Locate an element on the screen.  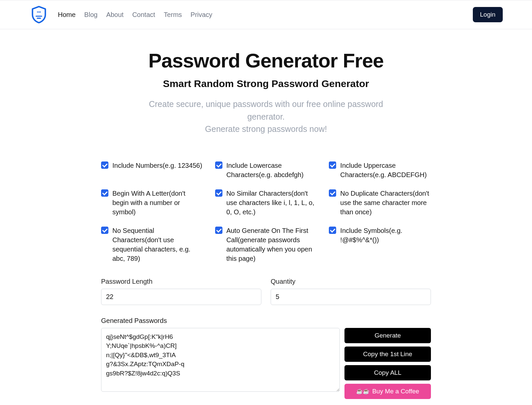
checkbox-include-symbols is located at coordinates (332, 230).